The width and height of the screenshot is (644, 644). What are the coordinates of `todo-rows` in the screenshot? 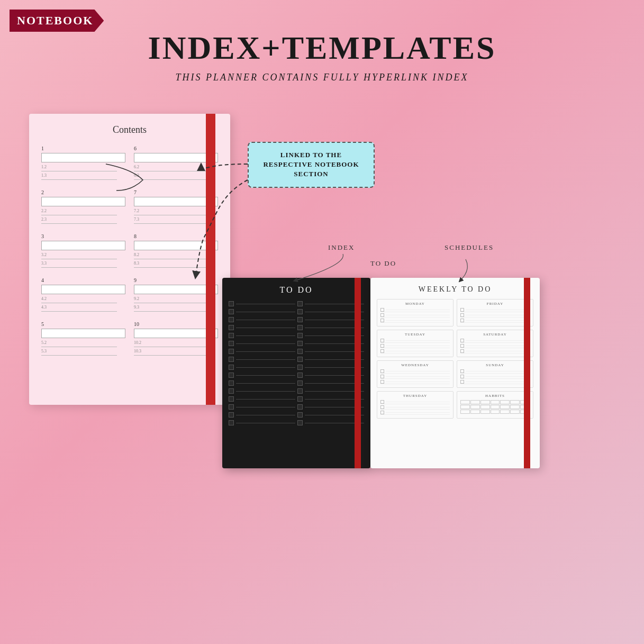 It's located at (296, 365).